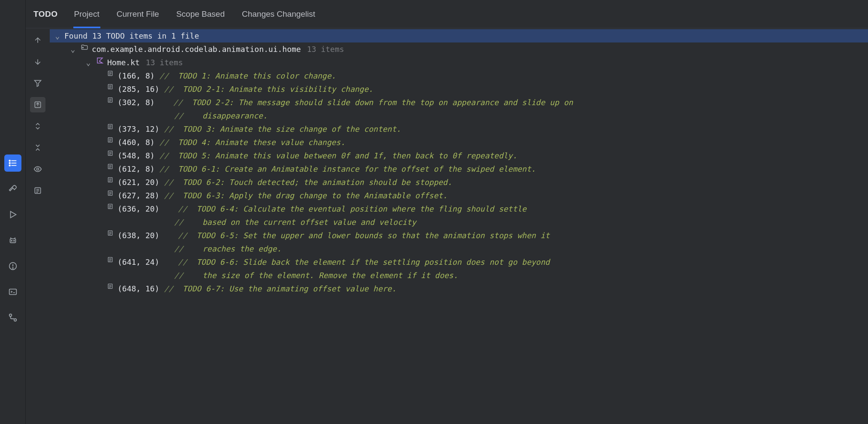  What do you see at coordinates (459, 209) in the screenshot?
I see `todo-item: (273, 9) // TODO 6-4: Calculate the eve…` at bounding box center [459, 209].